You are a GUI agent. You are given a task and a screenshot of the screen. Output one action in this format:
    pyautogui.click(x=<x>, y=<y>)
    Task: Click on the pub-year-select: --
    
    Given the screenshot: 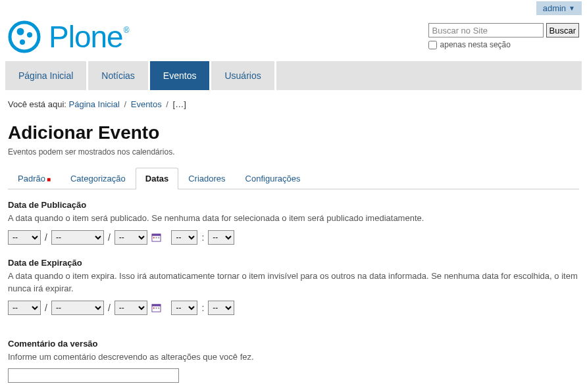 What is the action you would take?
    pyautogui.click(x=131, y=237)
    